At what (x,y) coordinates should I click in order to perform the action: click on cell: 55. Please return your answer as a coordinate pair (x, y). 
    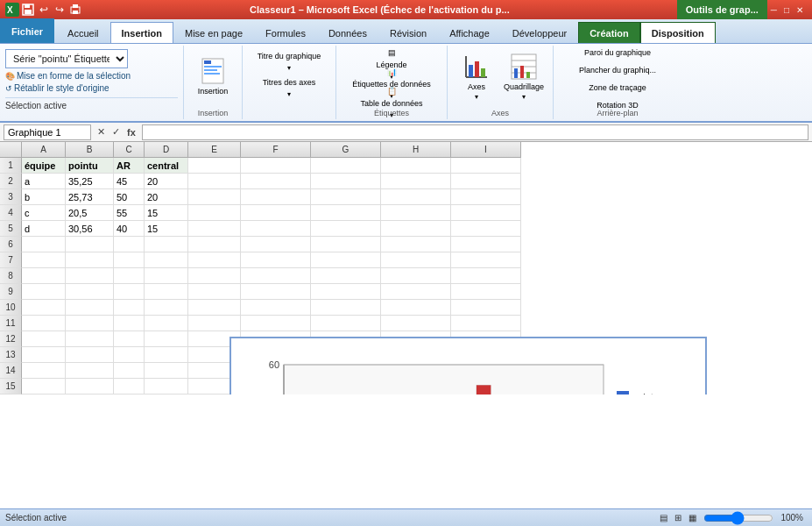
    Looking at the image, I should click on (130, 213).